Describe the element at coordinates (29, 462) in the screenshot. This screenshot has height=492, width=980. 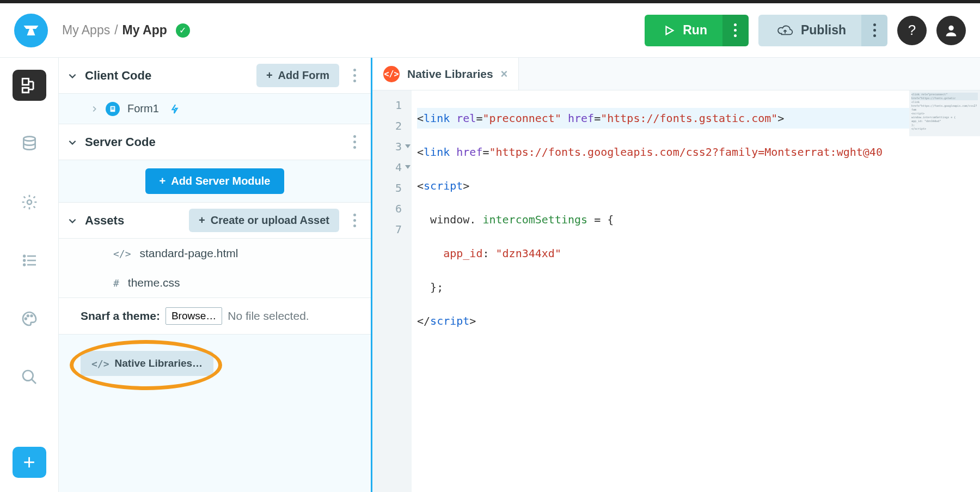
I see `rail-add-button: +` at that location.